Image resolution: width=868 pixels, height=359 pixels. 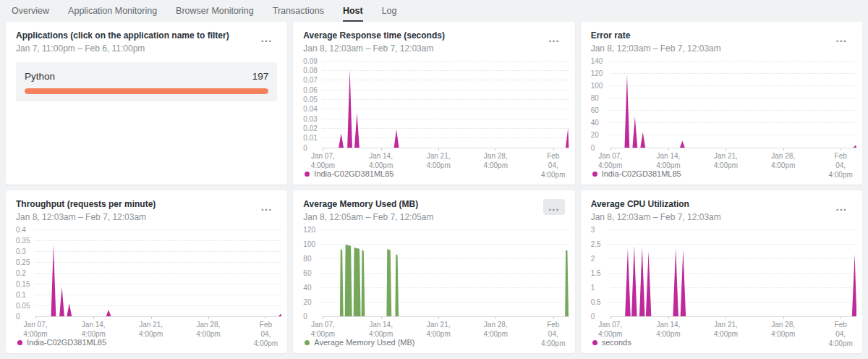 I want to click on y-axis-tick-label: 140, so click(x=597, y=61).